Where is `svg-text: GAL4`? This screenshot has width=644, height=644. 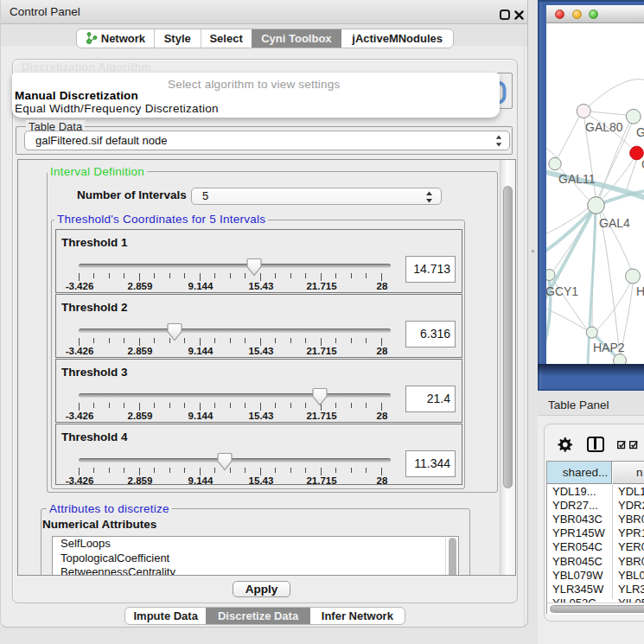
svg-text: GAL4 is located at coordinates (615, 223).